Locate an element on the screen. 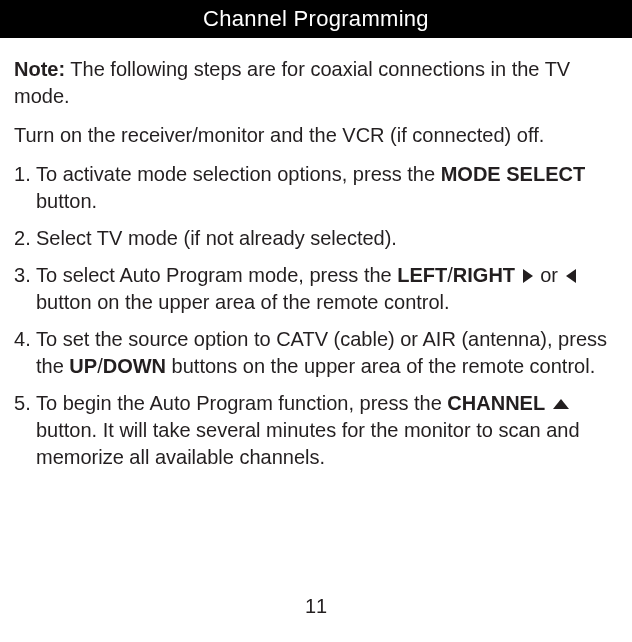 This screenshot has width=632, height=642. step-5-spacer is located at coordinates (548, 403).